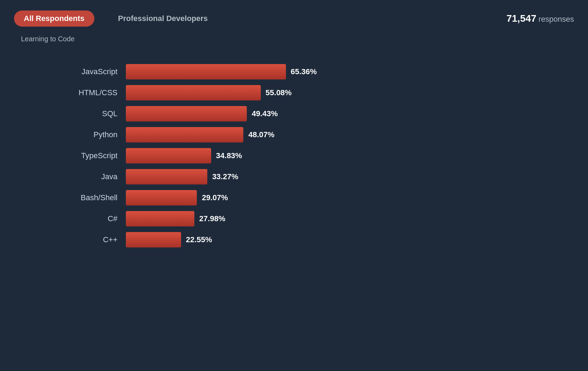 The width and height of the screenshot is (588, 371). I want to click on bar-value: 29.07%, so click(215, 198).